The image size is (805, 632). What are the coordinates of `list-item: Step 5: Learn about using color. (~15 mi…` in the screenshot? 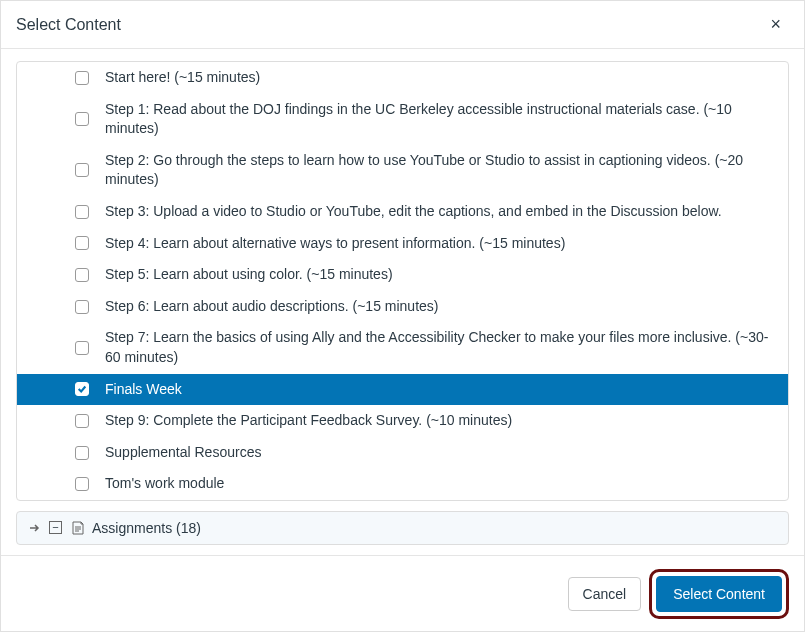 It's located at (402, 275).